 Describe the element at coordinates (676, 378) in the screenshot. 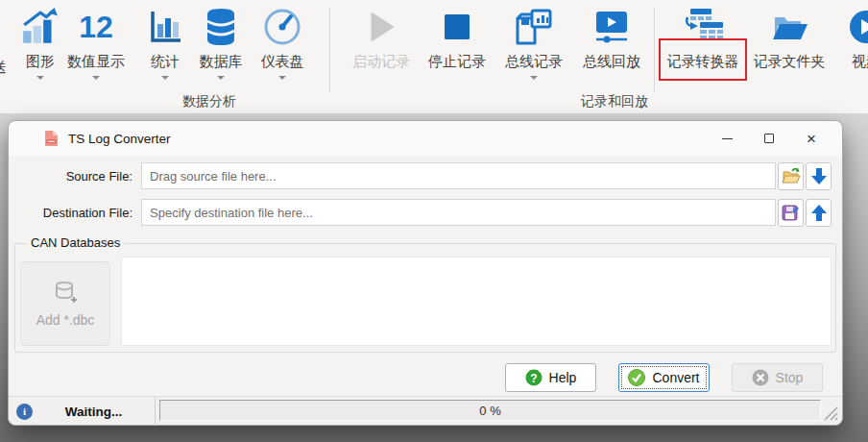

I see `convert-label: Convert` at that location.